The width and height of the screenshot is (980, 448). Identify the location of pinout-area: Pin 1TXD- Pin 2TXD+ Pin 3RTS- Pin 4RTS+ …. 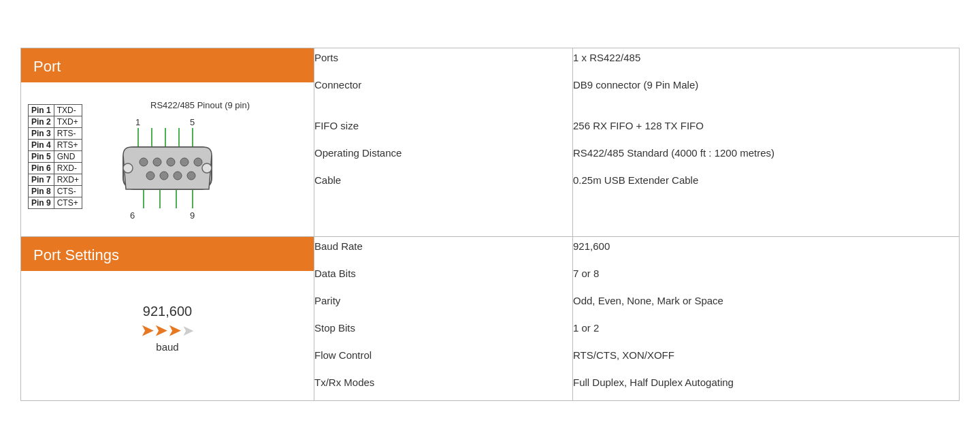
(167, 162).